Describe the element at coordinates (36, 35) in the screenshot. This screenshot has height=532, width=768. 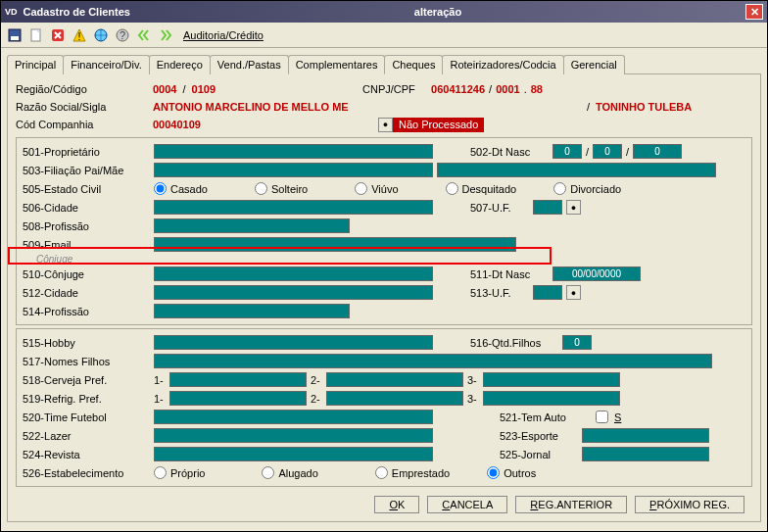
I see `toolbar-doc-icon` at that location.